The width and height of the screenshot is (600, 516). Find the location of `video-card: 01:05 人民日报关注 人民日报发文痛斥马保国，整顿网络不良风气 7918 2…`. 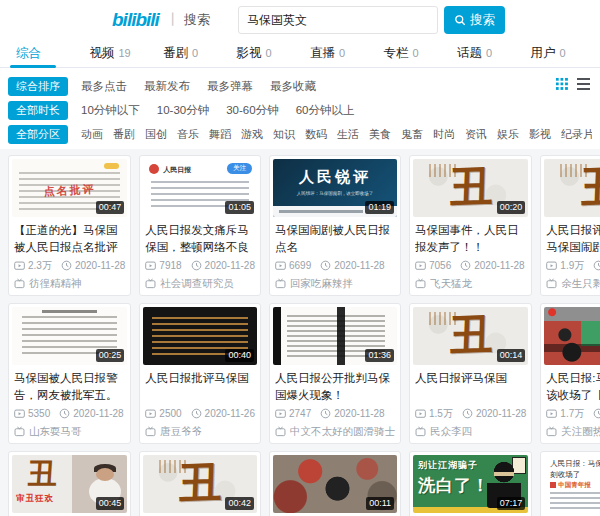

video-card: 01:05 人民日报关注 人民日报发文痛斥马保国，整顿网络不良风气 7918 2… is located at coordinates (200, 226).